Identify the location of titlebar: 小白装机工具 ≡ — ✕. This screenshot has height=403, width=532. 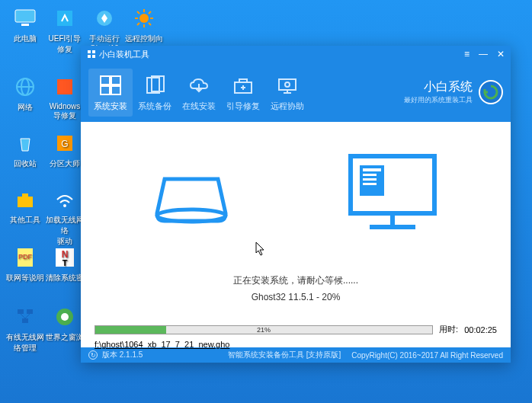
(296, 54).